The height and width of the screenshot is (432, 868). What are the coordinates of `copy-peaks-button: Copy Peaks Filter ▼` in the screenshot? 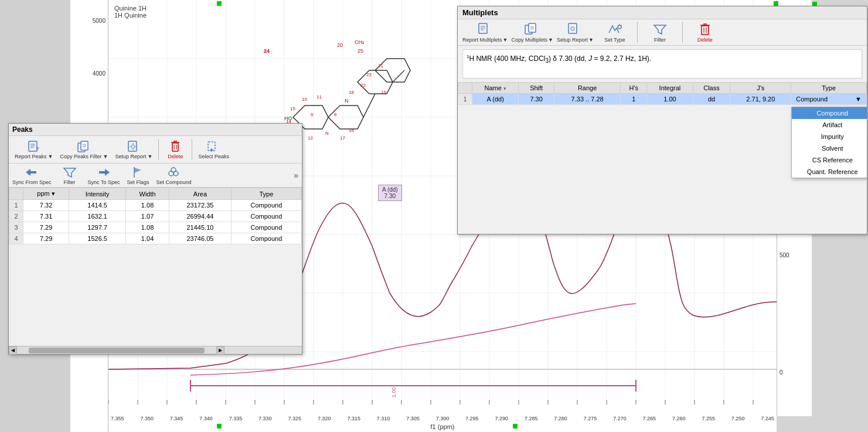 It's located at (84, 149).